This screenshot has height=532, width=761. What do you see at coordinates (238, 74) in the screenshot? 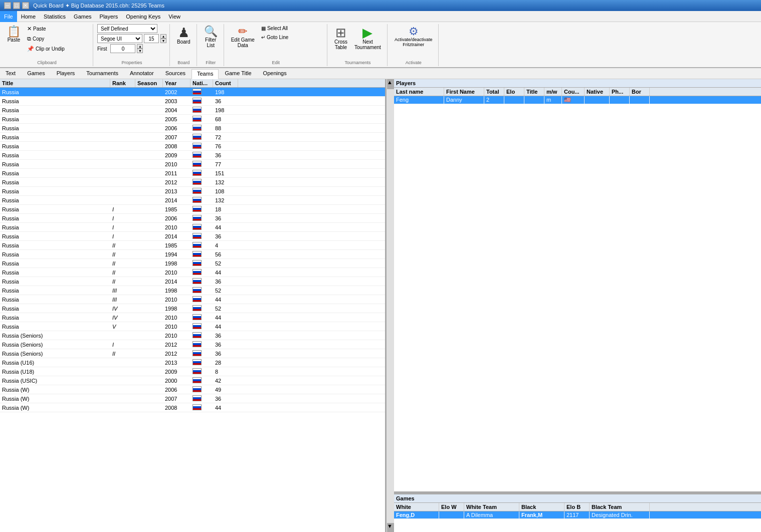
I see `tab-game-title: Game Title` at bounding box center [238, 74].